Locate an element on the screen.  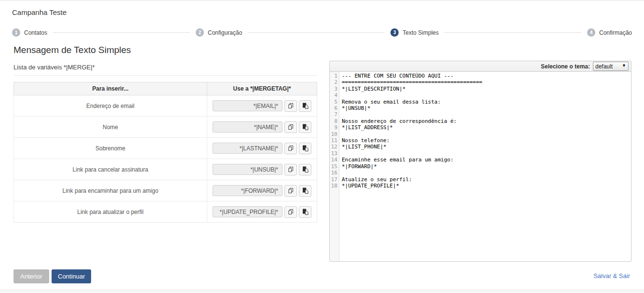
step-2: 2Configuração is located at coordinates (219, 33).